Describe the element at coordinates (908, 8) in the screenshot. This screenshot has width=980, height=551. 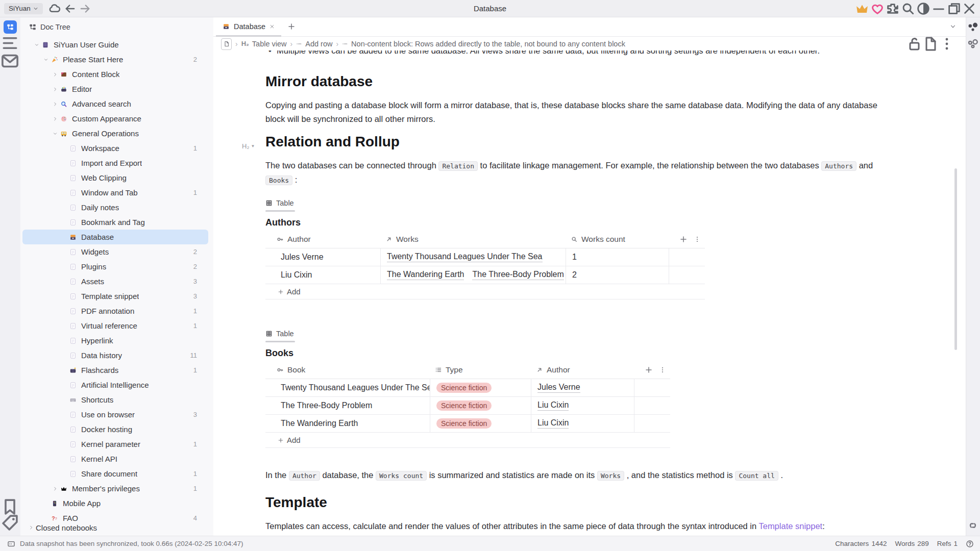
I see `search-icon` at that location.